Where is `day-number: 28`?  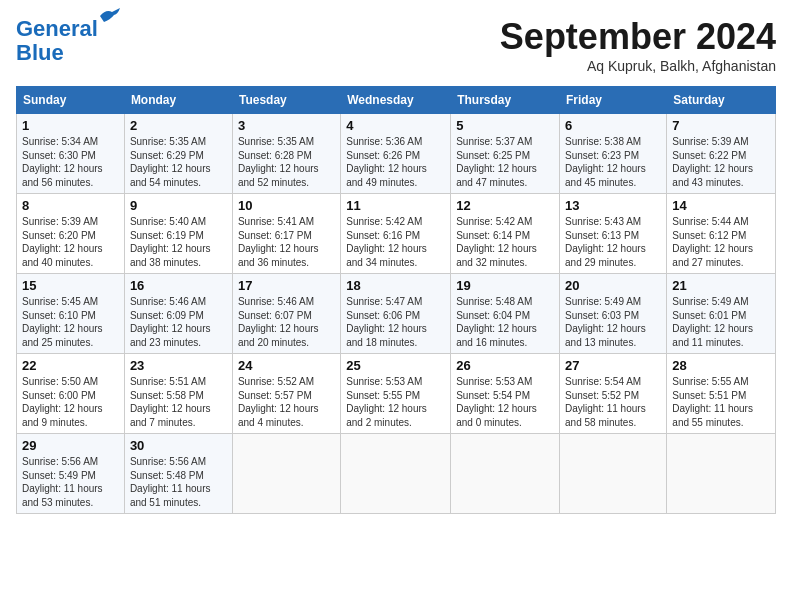
day-number: 28 is located at coordinates (721, 366).